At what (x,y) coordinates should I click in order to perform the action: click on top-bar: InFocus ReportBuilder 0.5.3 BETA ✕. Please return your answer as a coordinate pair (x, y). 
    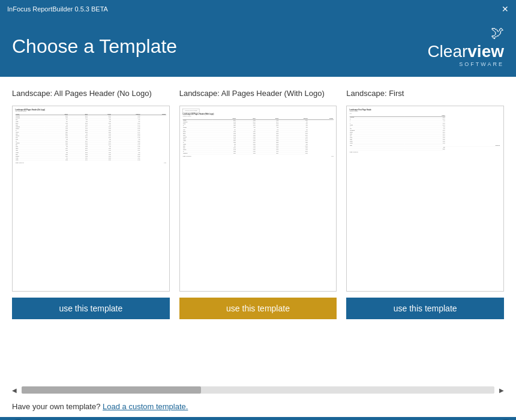
    Looking at the image, I should click on (258, 9).